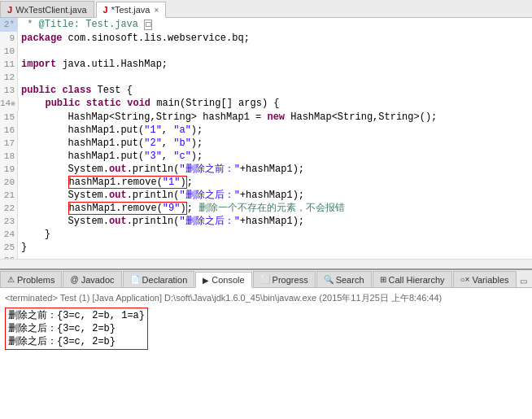 The height and width of the screenshot is (419, 532). Describe the element at coordinates (265, 280) in the screenshot. I see `progress-icon: ⬜` at that location.